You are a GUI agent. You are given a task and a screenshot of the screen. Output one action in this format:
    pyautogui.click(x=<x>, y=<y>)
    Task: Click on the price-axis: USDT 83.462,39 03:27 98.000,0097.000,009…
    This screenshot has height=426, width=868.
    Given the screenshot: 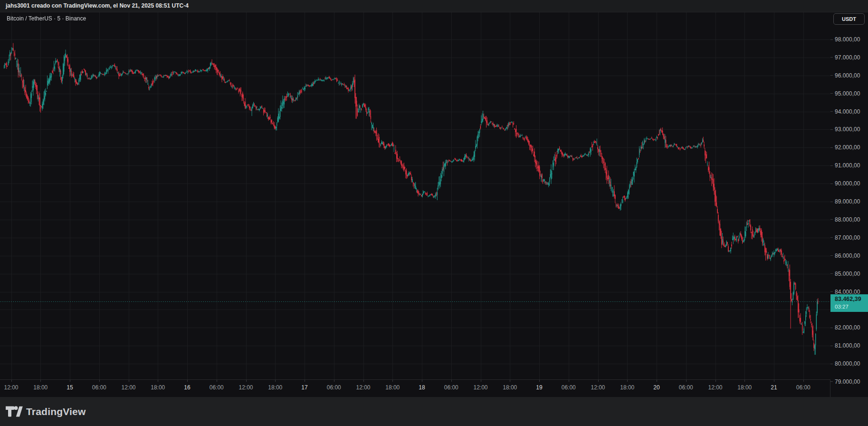 What is the action you would take?
    pyautogui.click(x=849, y=205)
    